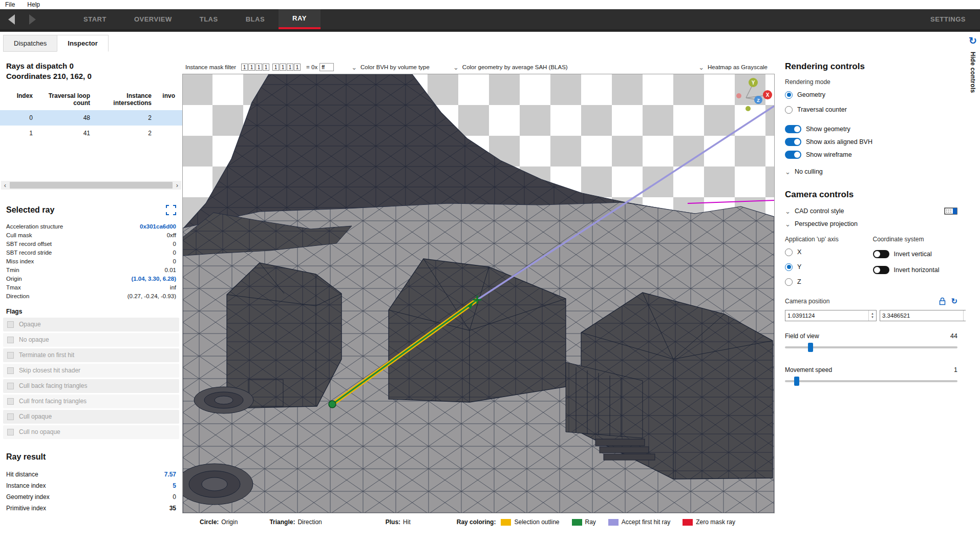 This screenshot has height=540, width=980. I want to click on scroll-right-icon: ›, so click(177, 185).